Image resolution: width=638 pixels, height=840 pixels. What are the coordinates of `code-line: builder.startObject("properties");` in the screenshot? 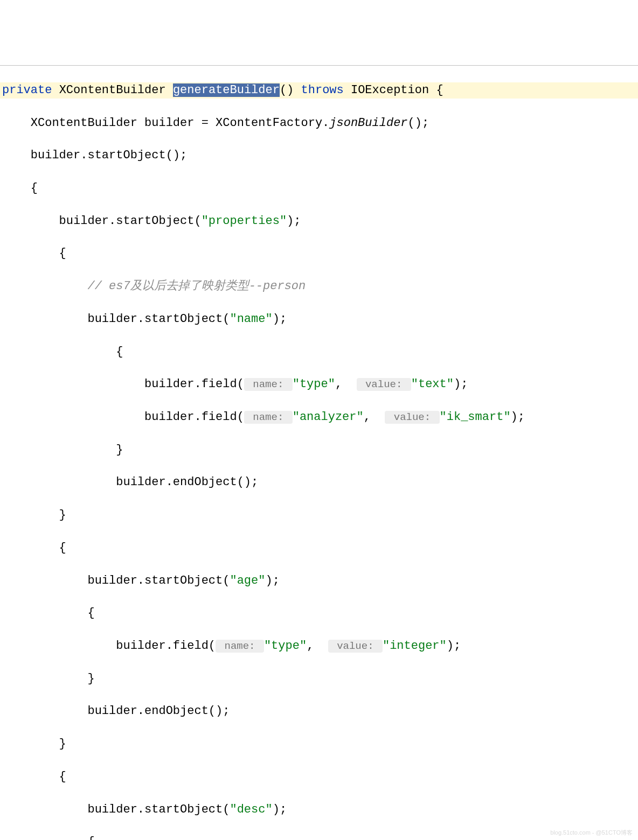 It's located at (319, 221).